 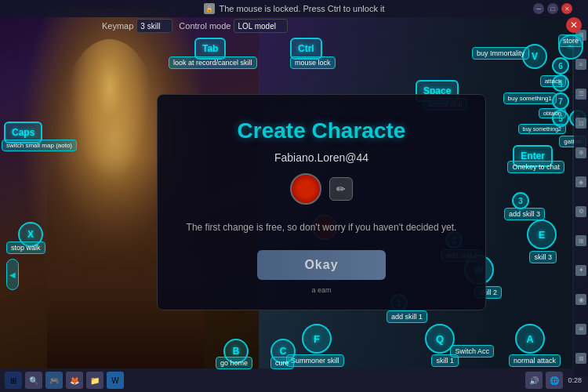 What do you see at coordinates (26, 248) in the screenshot?
I see `stop-walk-label: stop walk` at bounding box center [26, 248].